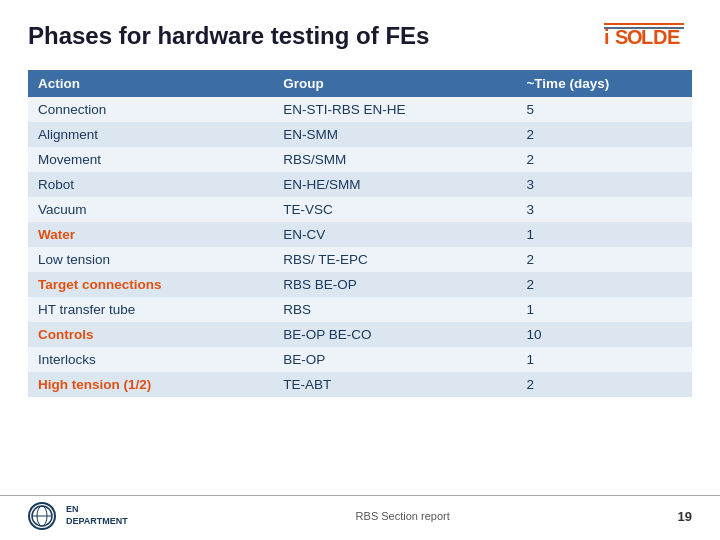 This screenshot has width=720, height=540. What do you see at coordinates (608, 37) in the screenshot?
I see `svg-text: i` at bounding box center [608, 37].